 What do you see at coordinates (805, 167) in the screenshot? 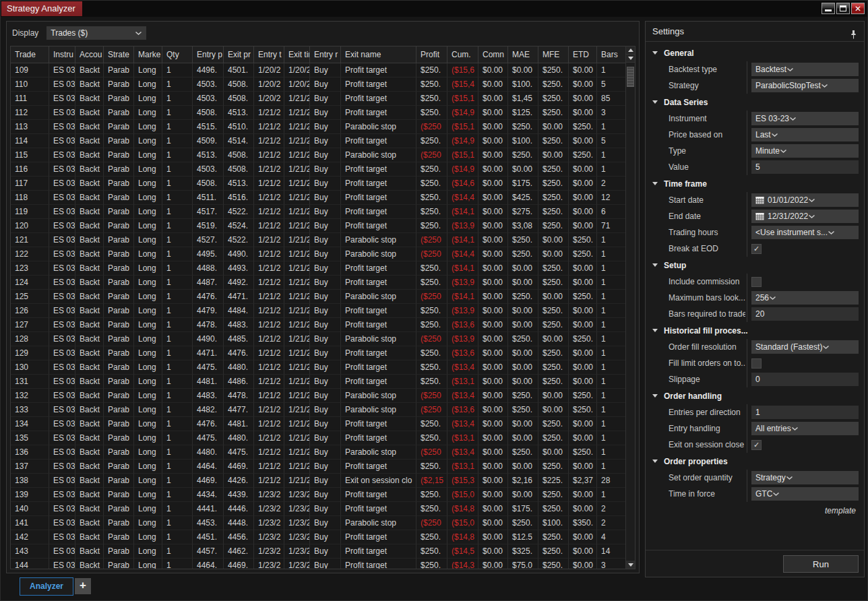
I see `value-input: 5` at bounding box center [805, 167].